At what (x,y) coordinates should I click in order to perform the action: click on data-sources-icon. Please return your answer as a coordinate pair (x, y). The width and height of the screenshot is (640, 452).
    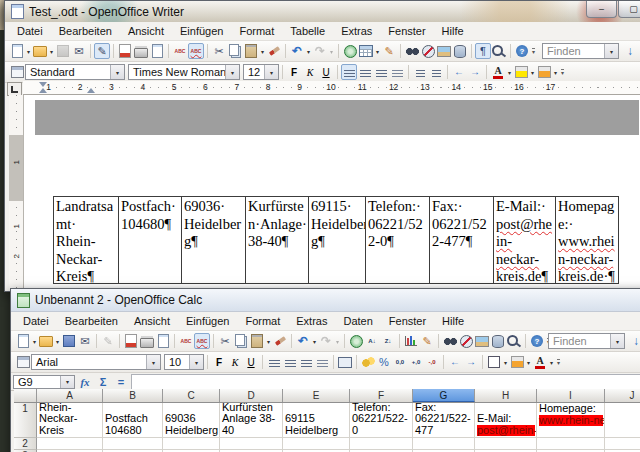
    Looking at the image, I should click on (498, 341).